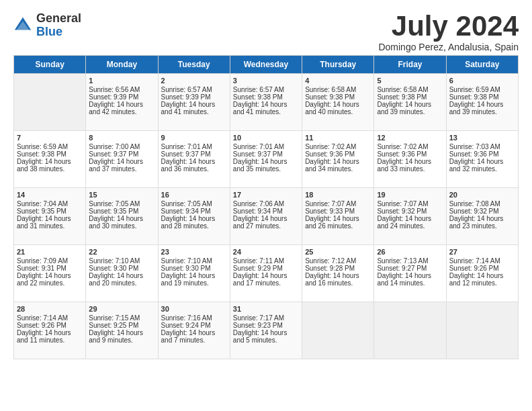  What do you see at coordinates (193, 64) in the screenshot?
I see `col-tuesday: Tuesday` at bounding box center [193, 64].